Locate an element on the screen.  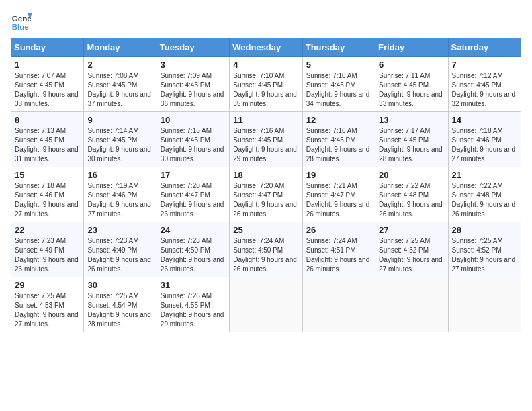
svg-text: Blue is located at coordinates (21, 27).